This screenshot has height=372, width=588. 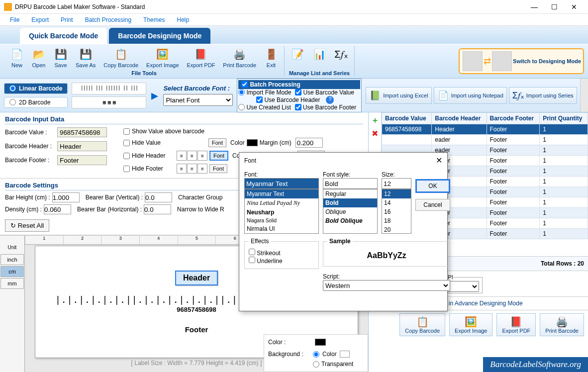 What do you see at coordinates (271, 58) in the screenshot?
I see `ribbon-exit: 🚪Exit` at bounding box center [271, 58].